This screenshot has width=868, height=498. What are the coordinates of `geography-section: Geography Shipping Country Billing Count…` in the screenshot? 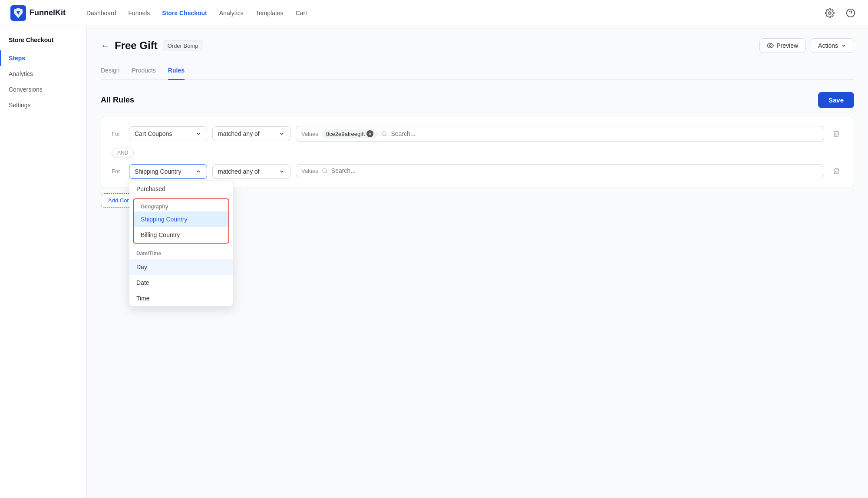 It's located at (181, 221).